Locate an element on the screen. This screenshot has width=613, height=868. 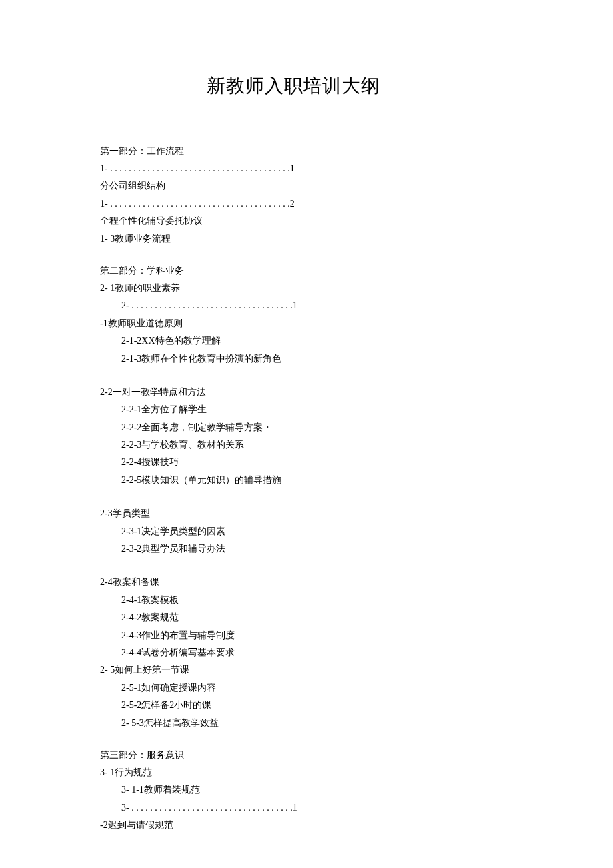
toc-item: 2- 5-3怎样提高教学效益 is located at coordinates (306, 723).